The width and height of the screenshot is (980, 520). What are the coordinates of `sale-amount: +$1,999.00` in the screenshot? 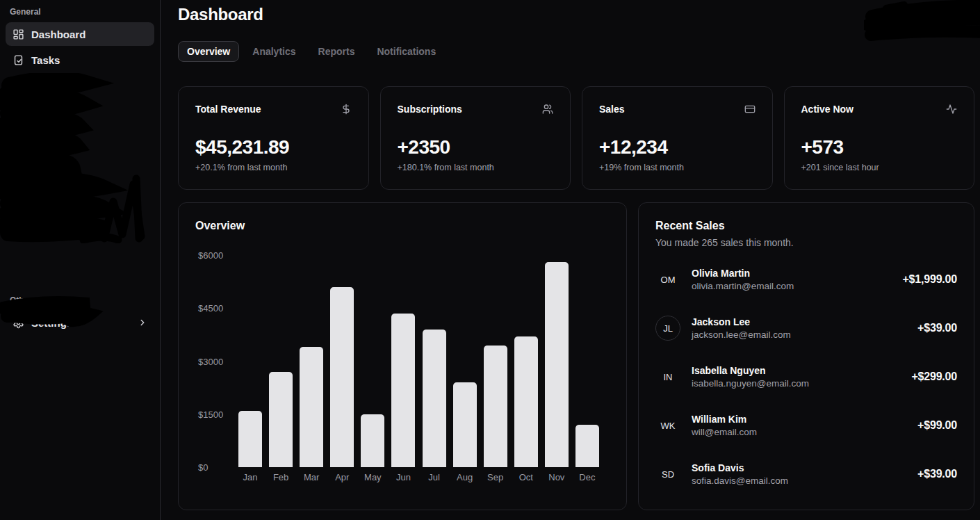 It's located at (930, 279).